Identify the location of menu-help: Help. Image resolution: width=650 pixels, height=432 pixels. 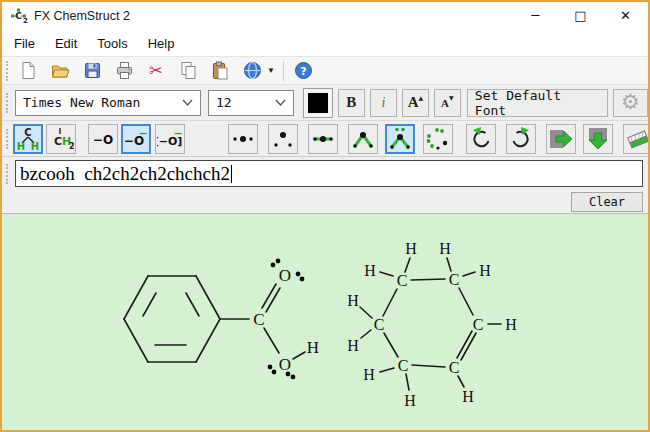
(162, 44).